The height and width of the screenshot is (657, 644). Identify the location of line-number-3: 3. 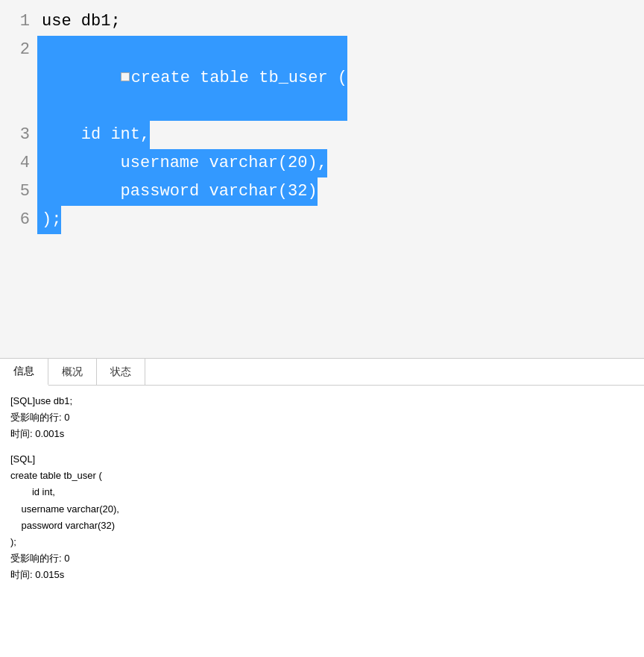
(19, 135).